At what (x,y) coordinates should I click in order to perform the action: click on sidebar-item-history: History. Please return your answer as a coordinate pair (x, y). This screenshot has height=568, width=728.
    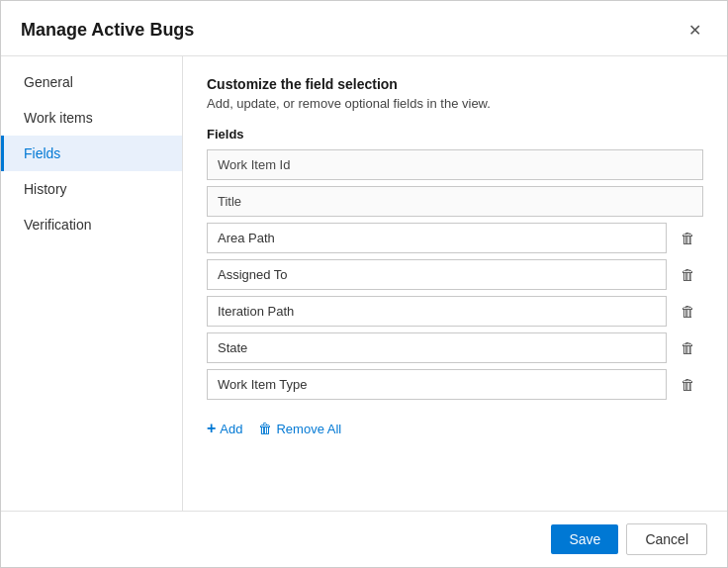
    Looking at the image, I should click on (91, 189).